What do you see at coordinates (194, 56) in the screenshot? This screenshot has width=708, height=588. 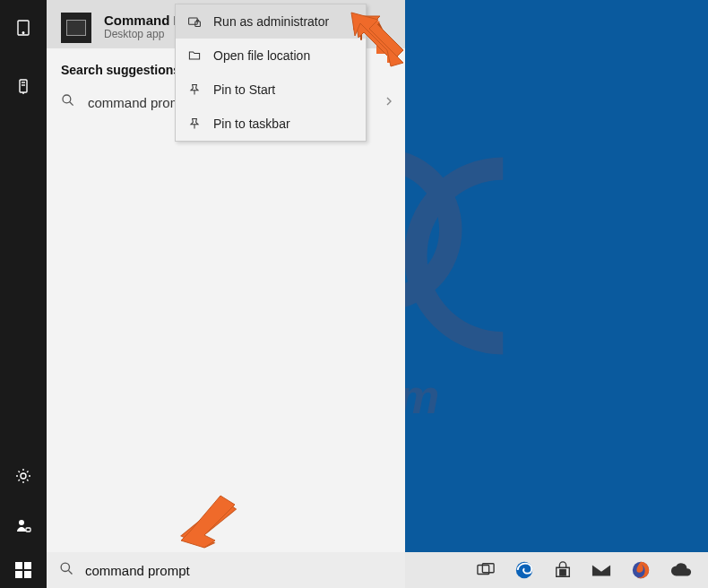 I see `folder-icon` at bounding box center [194, 56].